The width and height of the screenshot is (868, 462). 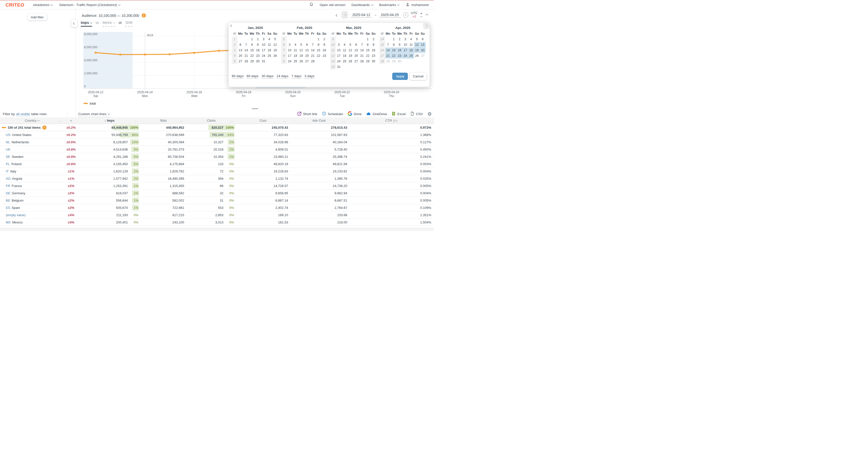 I want to click on column-header-bids: Bids ..., so click(x=164, y=121).